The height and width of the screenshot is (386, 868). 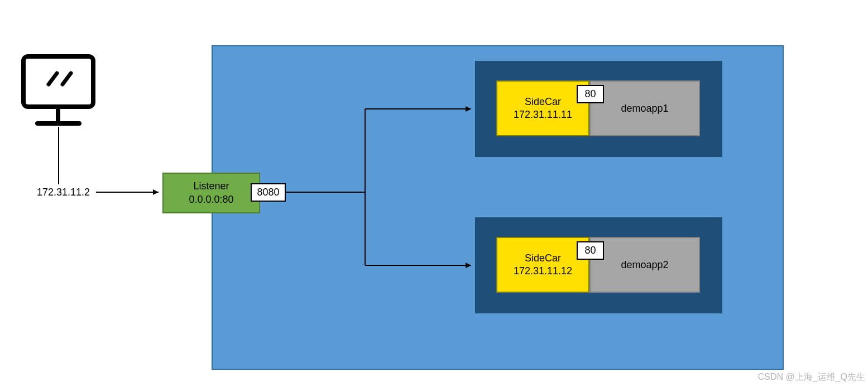 I want to click on pod2-port-text: 80, so click(x=590, y=250).